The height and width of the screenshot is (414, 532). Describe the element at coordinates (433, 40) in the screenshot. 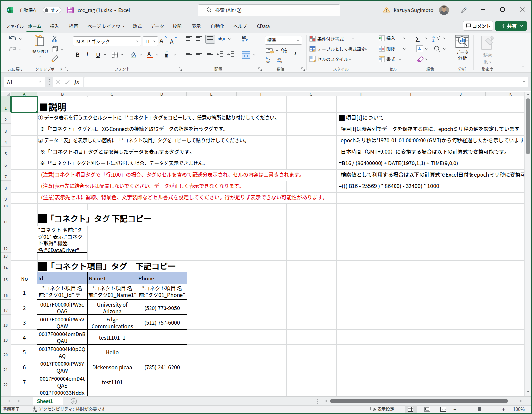

I see `svg-text: Z` at that location.